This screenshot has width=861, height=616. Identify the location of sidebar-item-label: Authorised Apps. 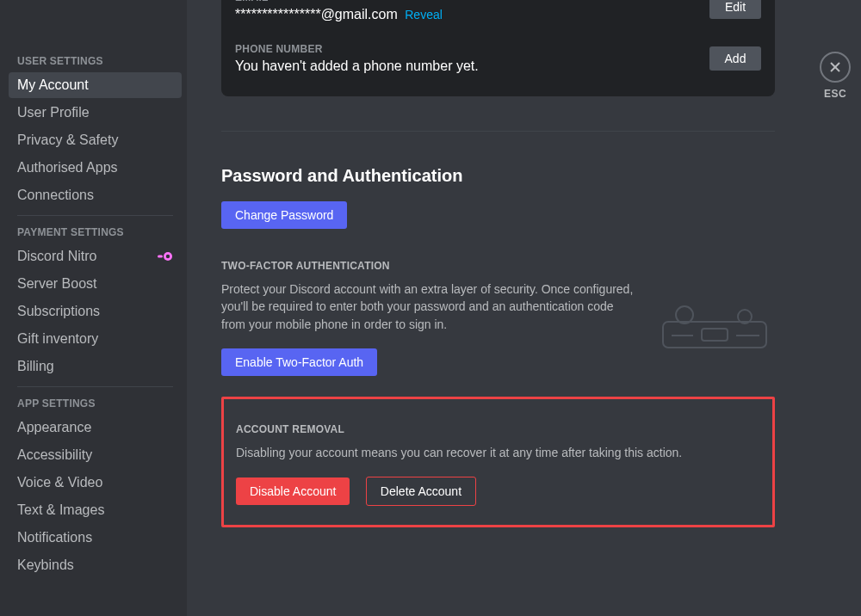
(67, 168).